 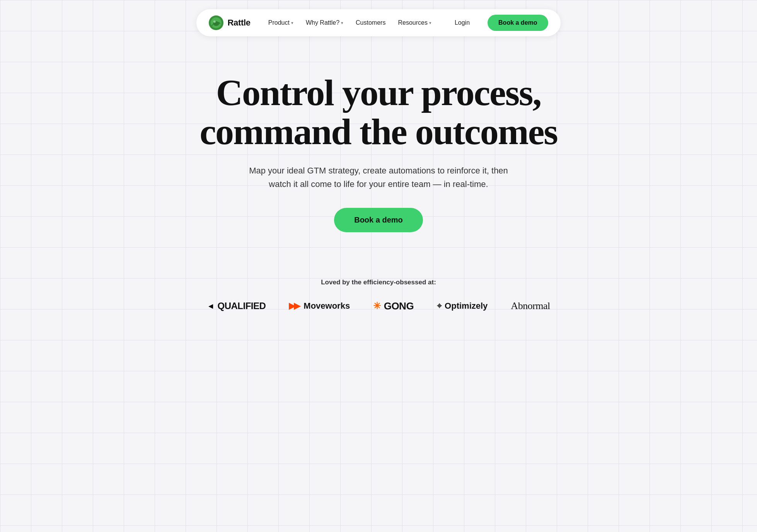 I want to click on hero-headline: Control your process, command the outcom…, so click(x=378, y=112).